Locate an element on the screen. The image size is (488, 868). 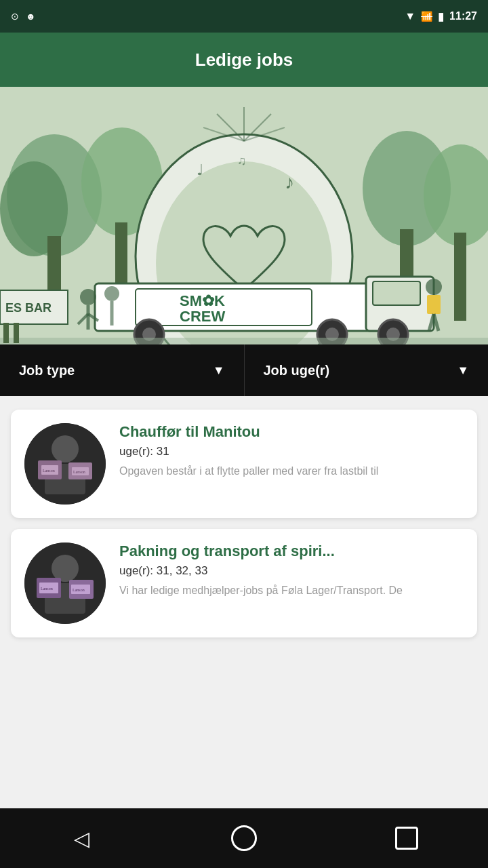
svg-text: ES BAR is located at coordinates (28, 308).